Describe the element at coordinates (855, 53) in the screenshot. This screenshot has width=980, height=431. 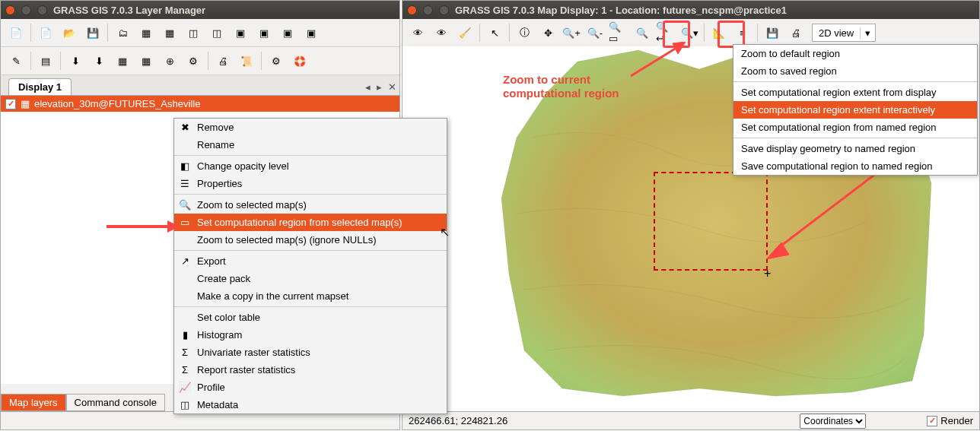
I see `dropdown-item: Zoom to default region` at that location.